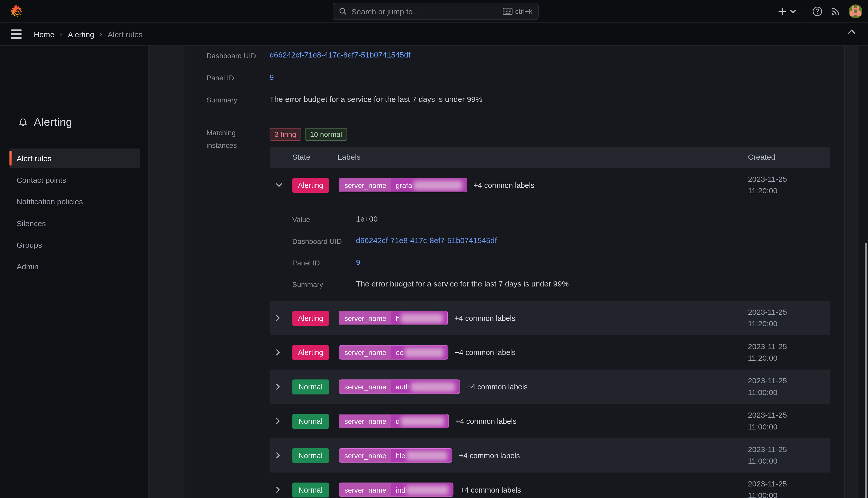  What do you see at coordinates (81, 34) in the screenshot?
I see `breadcrumb-alerting: Alerting` at bounding box center [81, 34].